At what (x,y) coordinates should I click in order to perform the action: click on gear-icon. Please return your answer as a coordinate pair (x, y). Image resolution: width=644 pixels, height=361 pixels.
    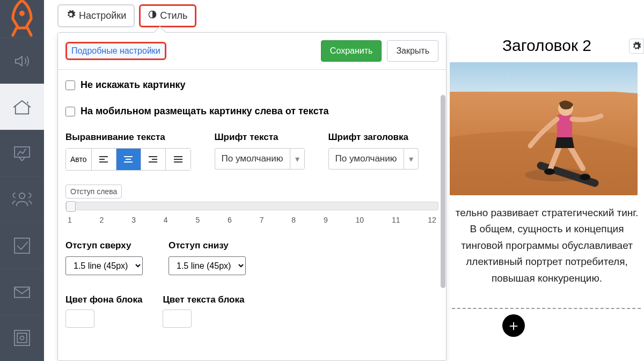
    Looking at the image, I should click on (71, 16).